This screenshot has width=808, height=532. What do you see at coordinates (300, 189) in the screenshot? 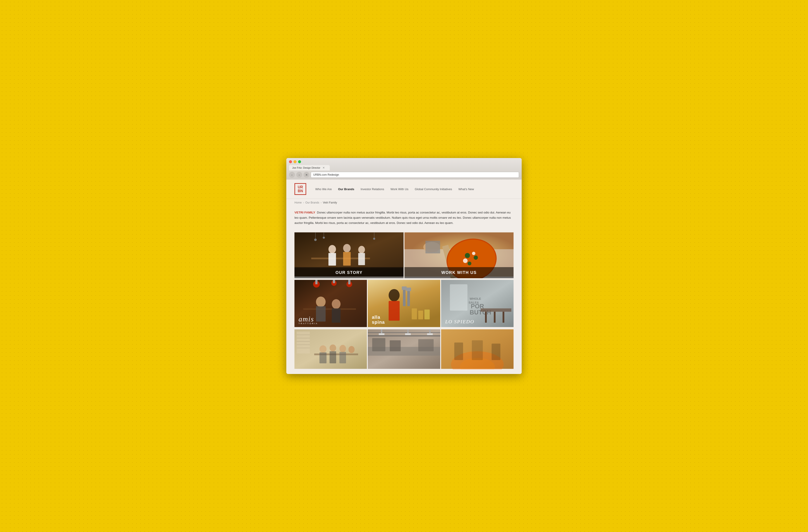
I see `urbn-logo: URBN` at bounding box center [300, 189].